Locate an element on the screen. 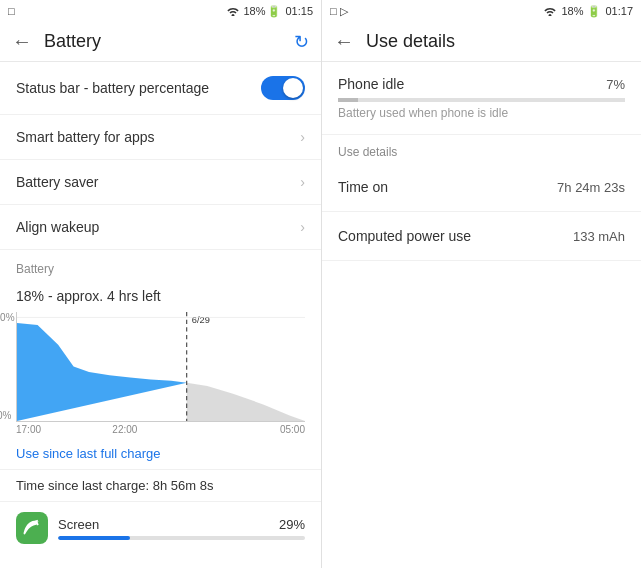 The image size is (641, 568). screen-progress-bar is located at coordinates (182, 538).